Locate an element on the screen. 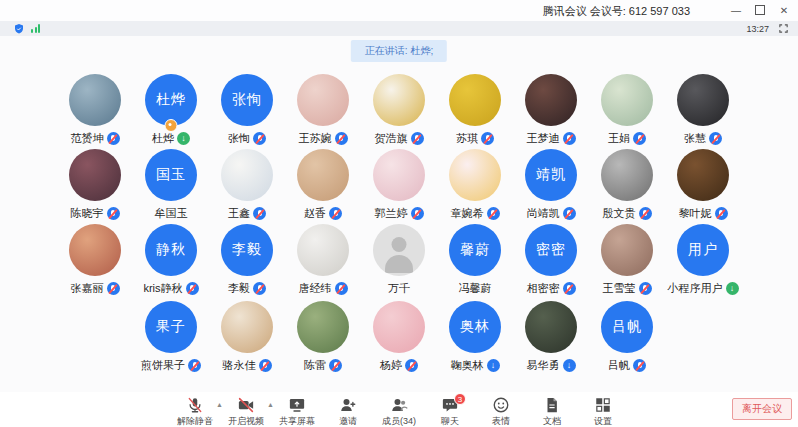 The image size is (798, 427). toolbar-item-invite: 邀请 is located at coordinates (348, 412).